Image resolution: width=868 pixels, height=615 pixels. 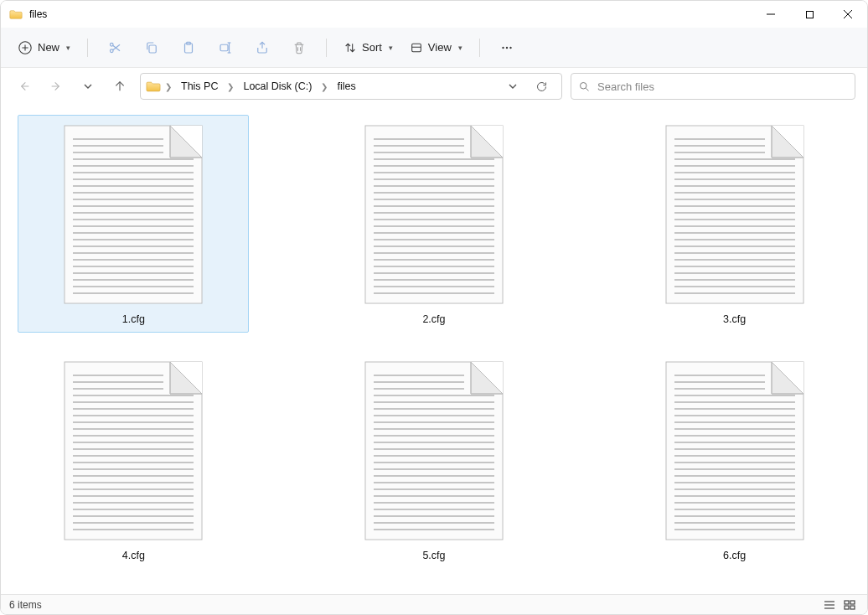 I want to click on rename-icon, so click(x=225, y=48).